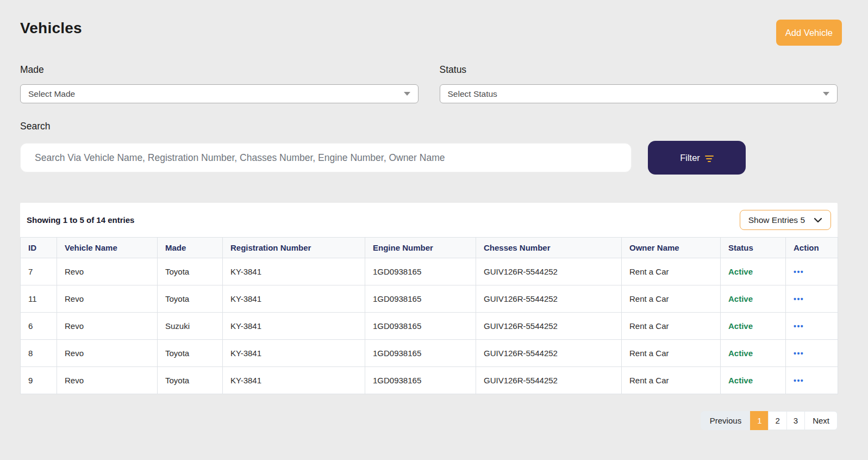 This screenshot has height=460, width=868. Describe the element at coordinates (39, 353) in the screenshot. I see `cell-id: 8` at that location.